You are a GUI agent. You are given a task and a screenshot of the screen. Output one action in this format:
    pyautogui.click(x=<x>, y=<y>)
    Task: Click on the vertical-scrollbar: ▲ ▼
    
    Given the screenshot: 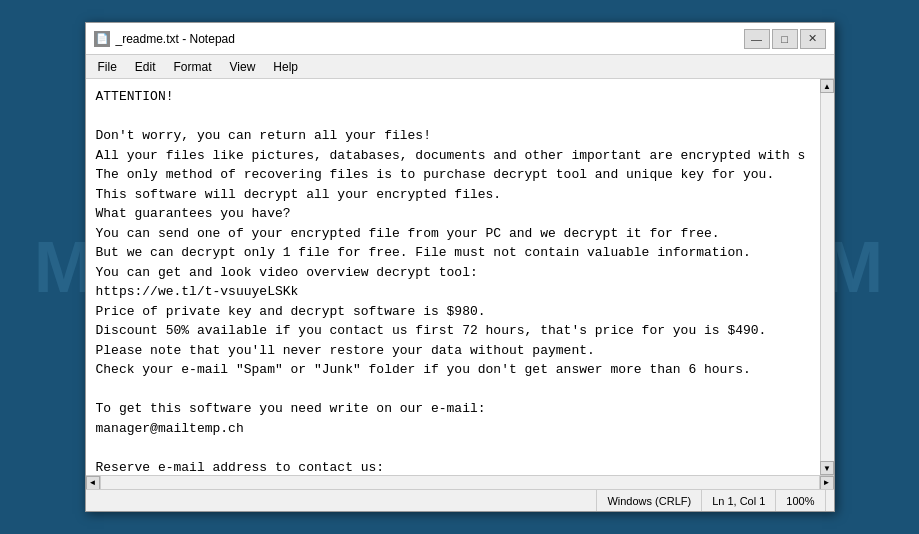 What is the action you would take?
    pyautogui.click(x=827, y=277)
    